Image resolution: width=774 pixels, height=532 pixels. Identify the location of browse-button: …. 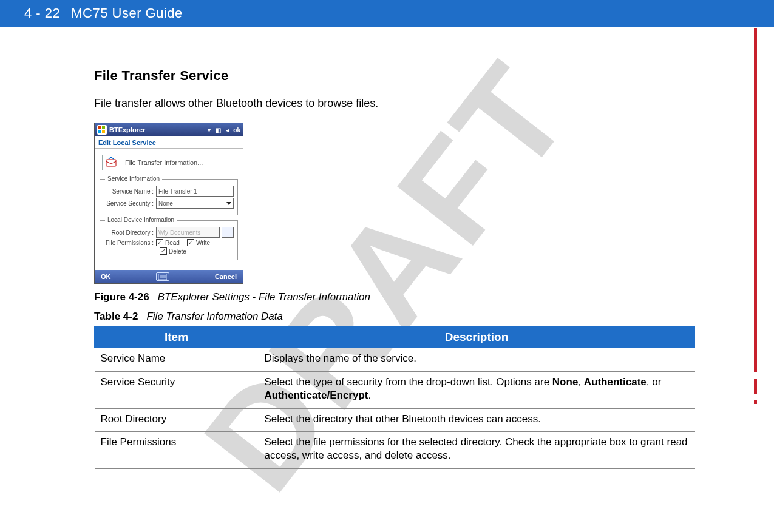
(228, 232).